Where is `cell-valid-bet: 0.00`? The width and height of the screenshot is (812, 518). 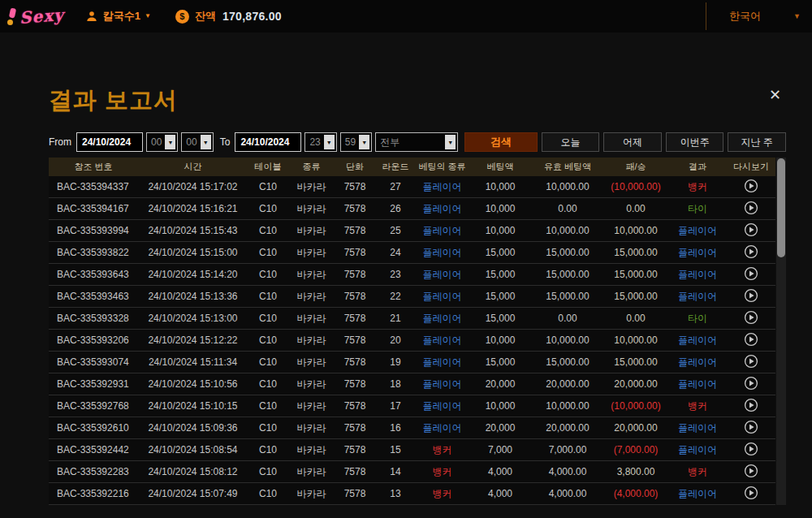
cell-valid-bet: 0.00 is located at coordinates (568, 209).